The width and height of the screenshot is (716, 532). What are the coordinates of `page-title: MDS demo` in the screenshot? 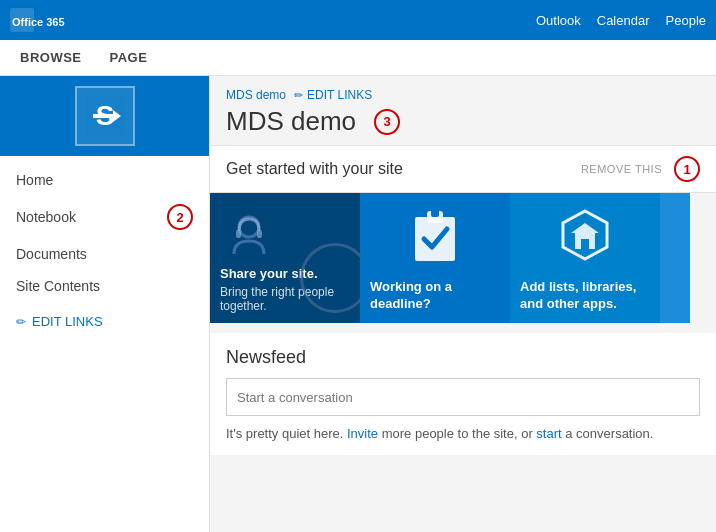 It's located at (291, 122).